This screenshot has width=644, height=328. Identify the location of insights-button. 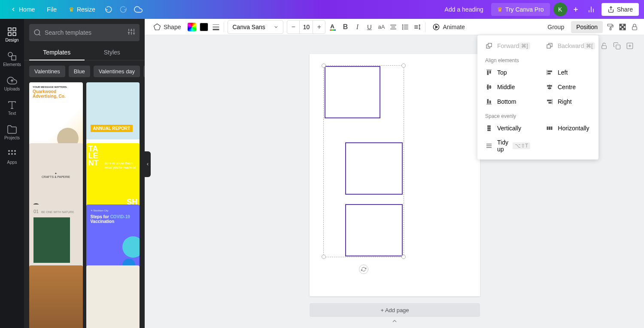
(591, 9).